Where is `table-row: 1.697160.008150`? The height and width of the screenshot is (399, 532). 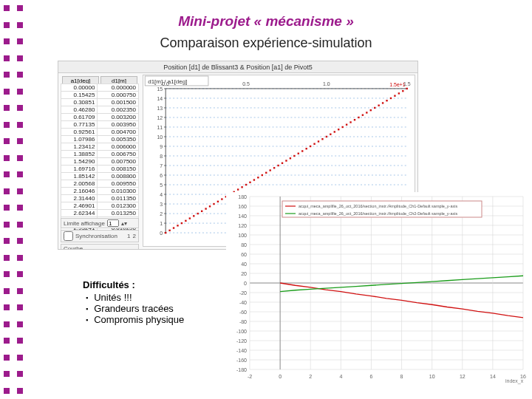 table-row: 1.697160.008150 is located at coordinates (100, 169).